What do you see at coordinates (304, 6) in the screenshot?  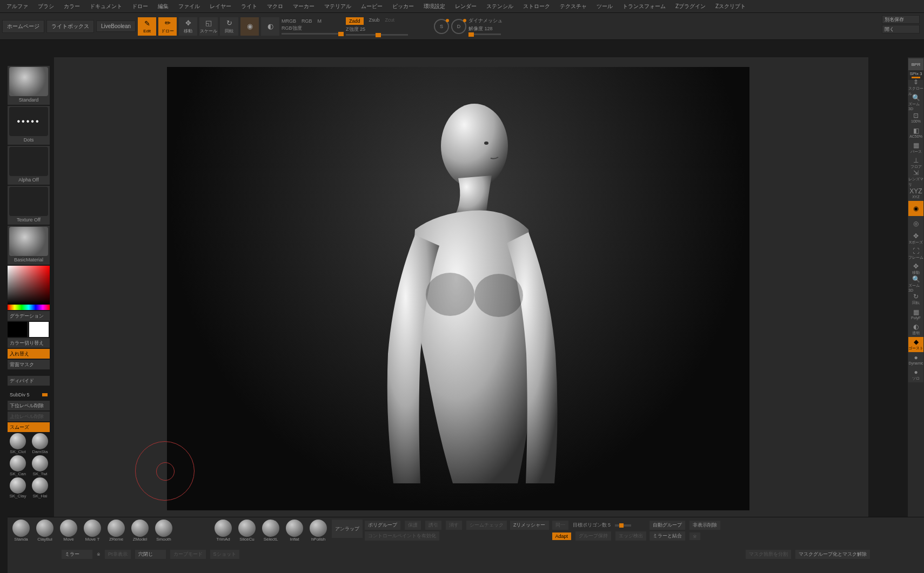 I see `menu-マーカー: マーカー` at bounding box center [304, 6].